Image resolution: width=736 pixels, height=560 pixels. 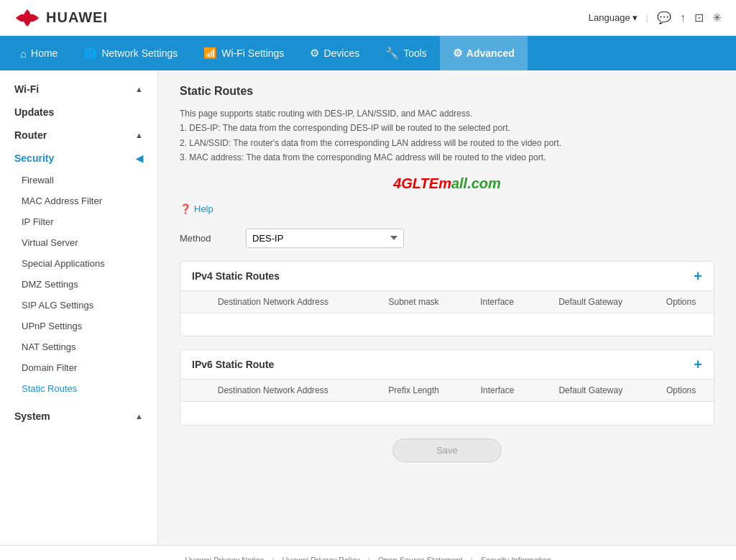 I want to click on logo-area: HUAWEI, so click(x=61, y=18).